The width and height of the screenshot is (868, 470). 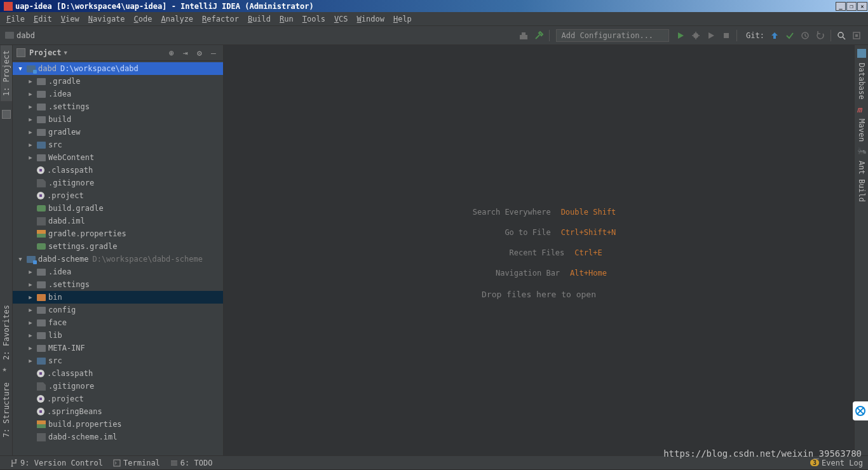 What do you see at coordinates (805, 36) in the screenshot?
I see `git-history-button` at bounding box center [805, 36].